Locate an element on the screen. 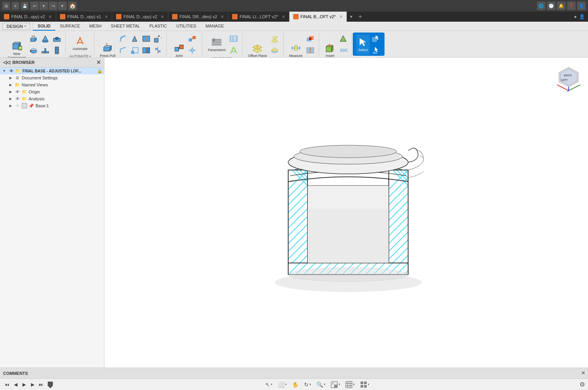 The width and height of the screenshot is (588, 390). ribbon-tab-sheet-metal: SHEET METAL is located at coordinates (125, 26).